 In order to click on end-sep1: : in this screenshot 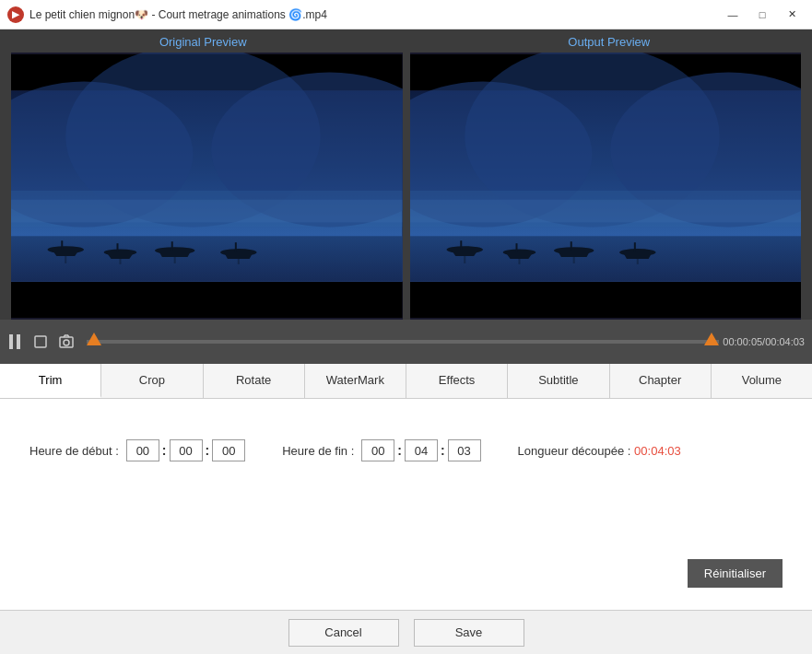, I will do `click(400, 450)`.